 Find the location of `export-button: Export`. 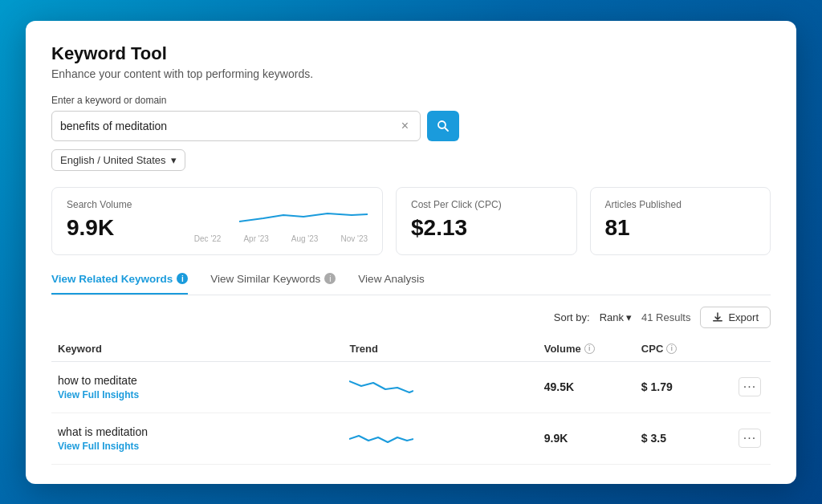

export-button: Export is located at coordinates (735, 318).